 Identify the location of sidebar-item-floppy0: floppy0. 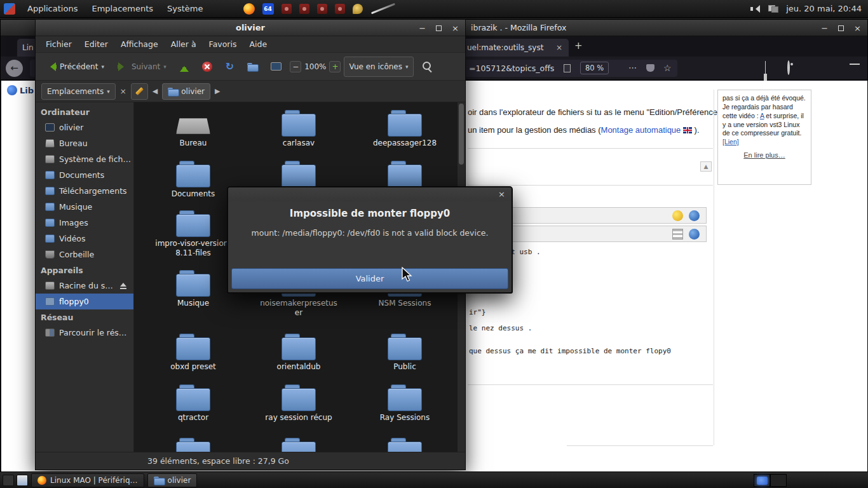
(85, 301).